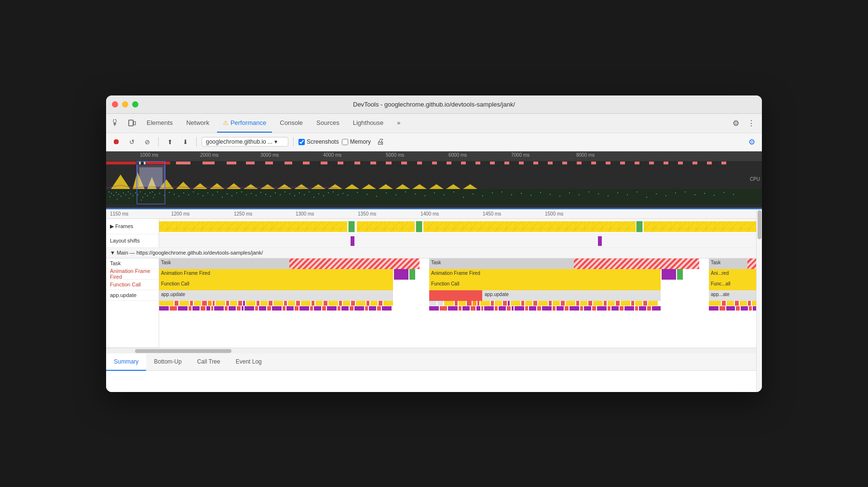  I want to click on element-picker-icon, so click(117, 123).